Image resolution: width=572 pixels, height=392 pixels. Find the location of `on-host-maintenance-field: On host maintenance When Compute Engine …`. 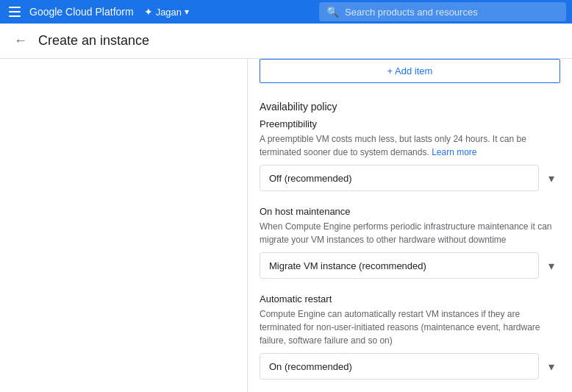

on-host-maintenance-field: On host maintenance When Compute Engine … is located at coordinates (410, 243).